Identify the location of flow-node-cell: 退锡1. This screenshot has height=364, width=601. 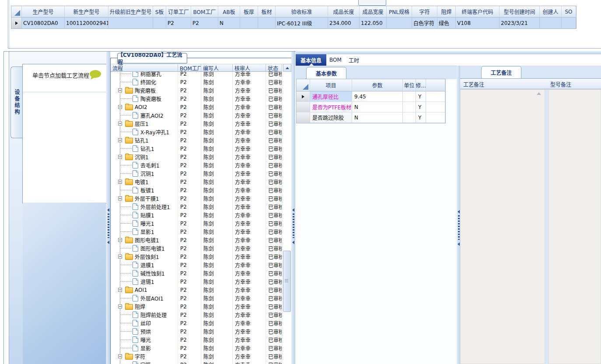
(144, 282).